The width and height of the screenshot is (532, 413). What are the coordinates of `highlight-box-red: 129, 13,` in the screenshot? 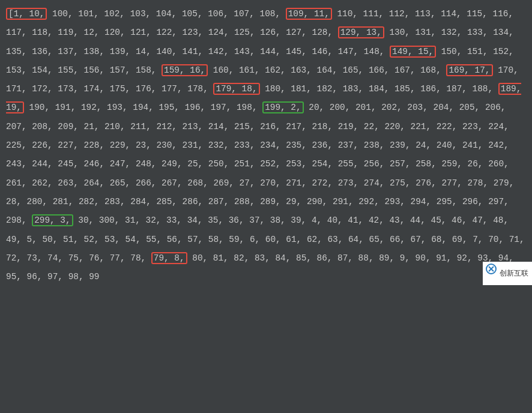 It's located at (361, 32).